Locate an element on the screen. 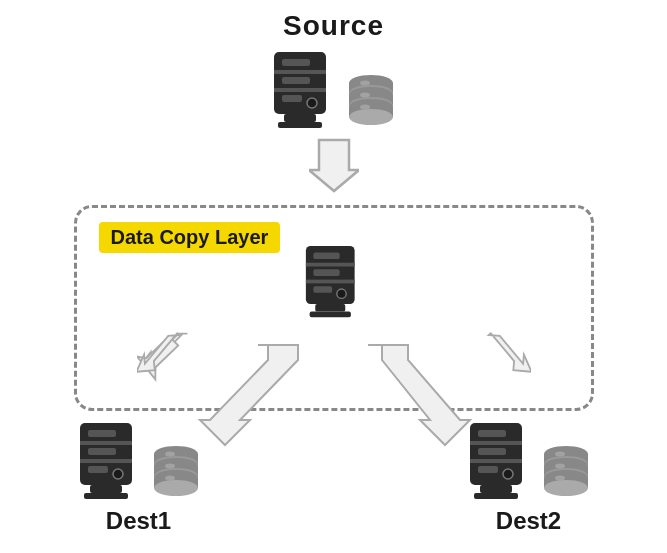 Image resolution: width=667 pixels, height=553 pixels. dest2-icons is located at coordinates (529, 461).